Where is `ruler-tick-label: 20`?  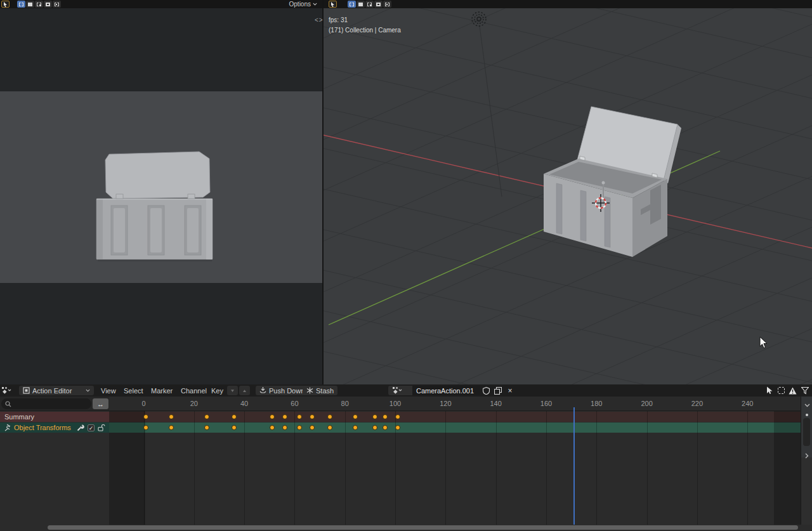 ruler-tick-label: 20 is located at coordinates (194, 403).